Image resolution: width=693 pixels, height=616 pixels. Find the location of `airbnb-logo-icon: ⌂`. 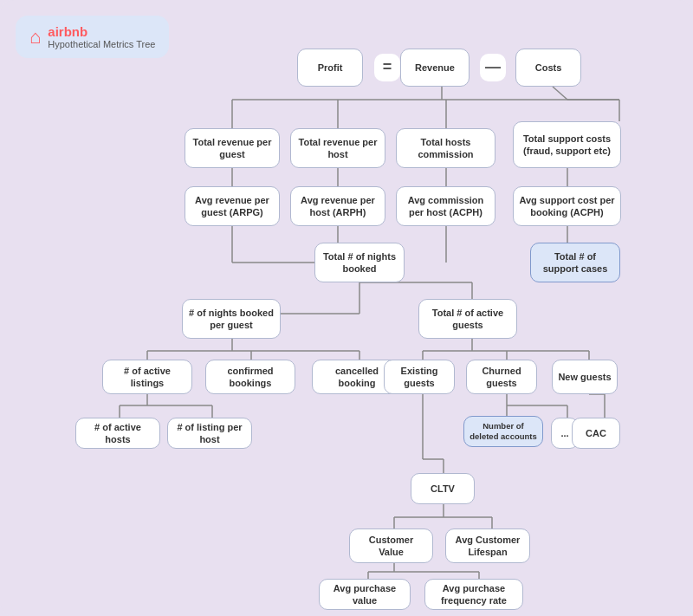

airbnb-logo-icon: ⌂ is located at coordinates (35, 37).